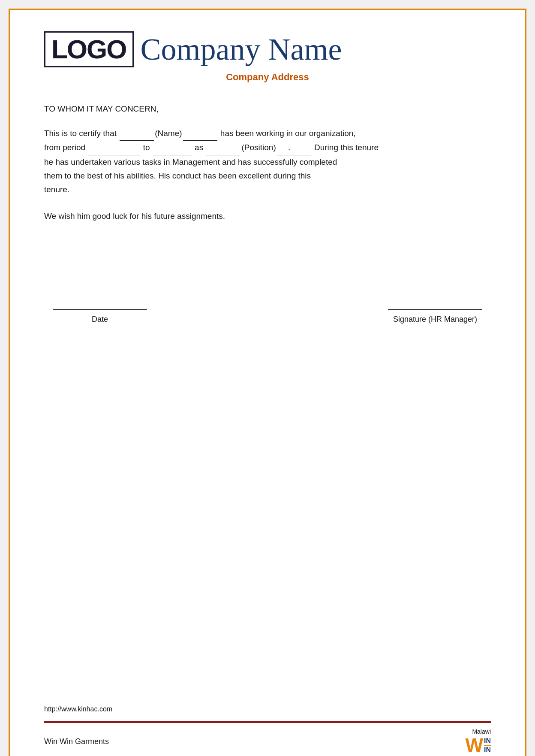  I want to click on win-badge: W IN IN, so click(478, 745).